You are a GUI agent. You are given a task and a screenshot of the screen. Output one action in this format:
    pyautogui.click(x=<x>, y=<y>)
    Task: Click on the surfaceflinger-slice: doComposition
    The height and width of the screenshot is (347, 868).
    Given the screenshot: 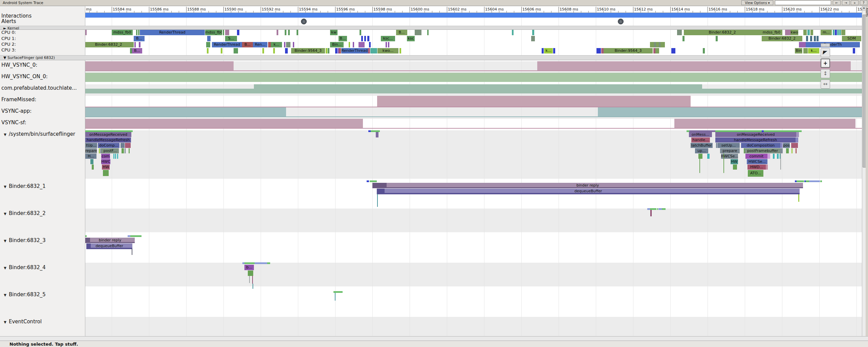 What is the action you would take?
    pyautogui.click(x=761, y=146)
    